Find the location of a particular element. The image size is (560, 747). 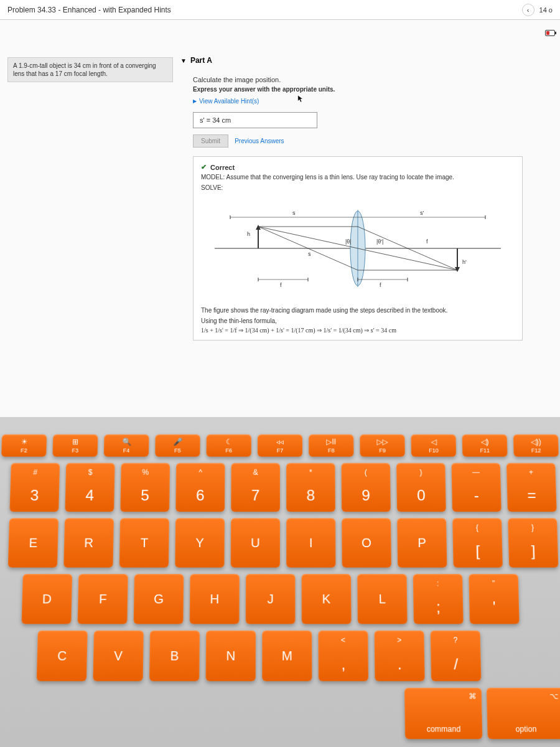

key-4: $4 is located at coordinates (90, 487).